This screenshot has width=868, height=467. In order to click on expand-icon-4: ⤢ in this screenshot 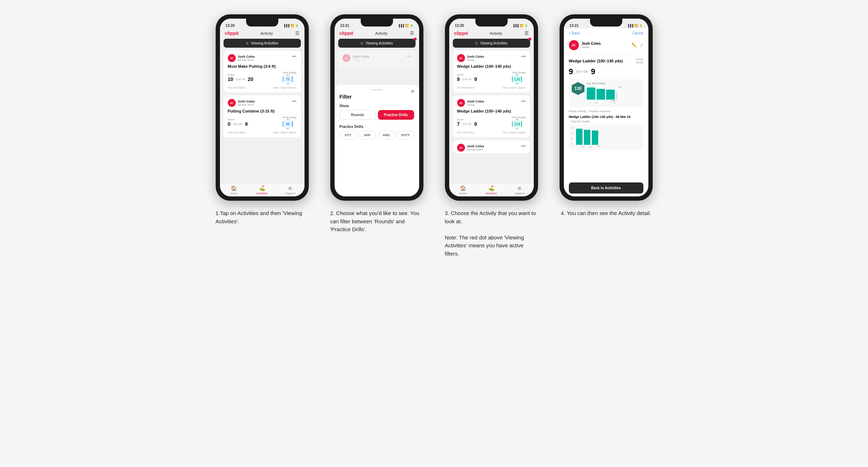, I will do `click(642, 45)`.